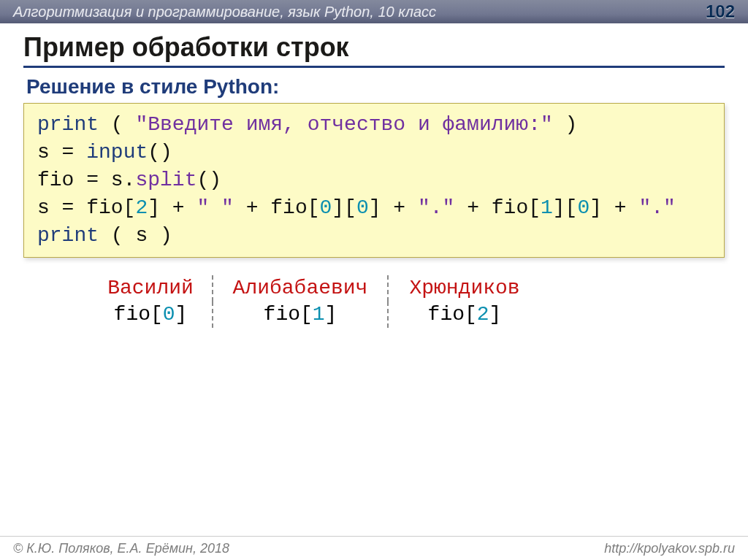 The height and width of the screenshot is (560, 748). Describe the element at coordinates (465, 288) in the screenshot. I see `name-part-2: Хрюндиков` at that location.